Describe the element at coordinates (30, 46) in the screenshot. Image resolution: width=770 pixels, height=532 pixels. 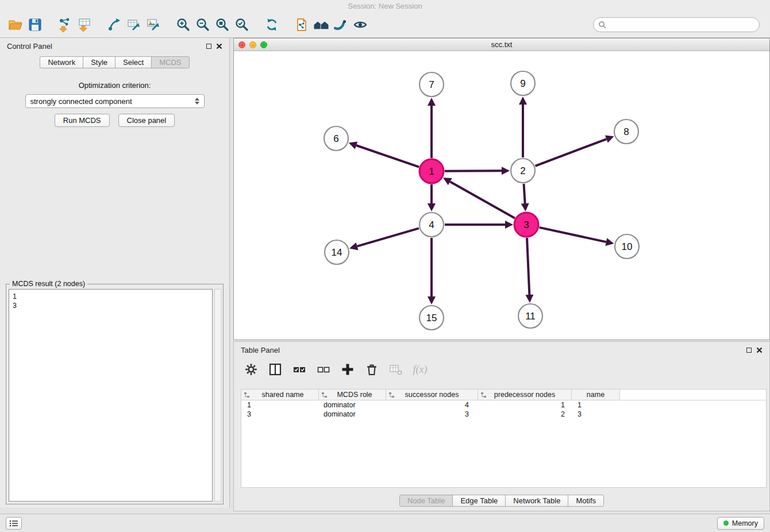
I see `control-panel-title: Control Panel` at that location.